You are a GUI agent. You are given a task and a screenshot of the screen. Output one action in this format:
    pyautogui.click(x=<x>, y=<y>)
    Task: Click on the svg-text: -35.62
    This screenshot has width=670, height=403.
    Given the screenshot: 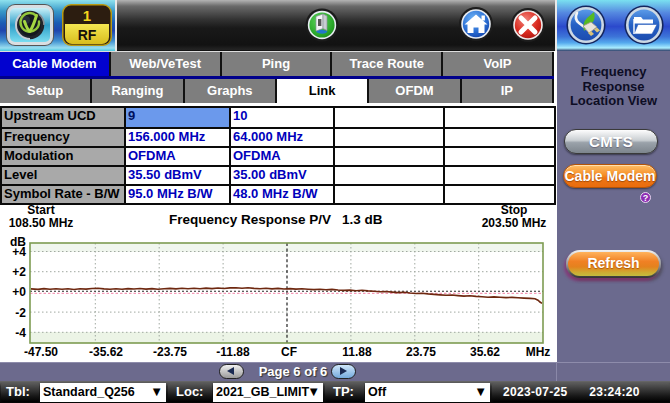 What is the action you would take?
    pyautogui.click(x=106, y=352)
    